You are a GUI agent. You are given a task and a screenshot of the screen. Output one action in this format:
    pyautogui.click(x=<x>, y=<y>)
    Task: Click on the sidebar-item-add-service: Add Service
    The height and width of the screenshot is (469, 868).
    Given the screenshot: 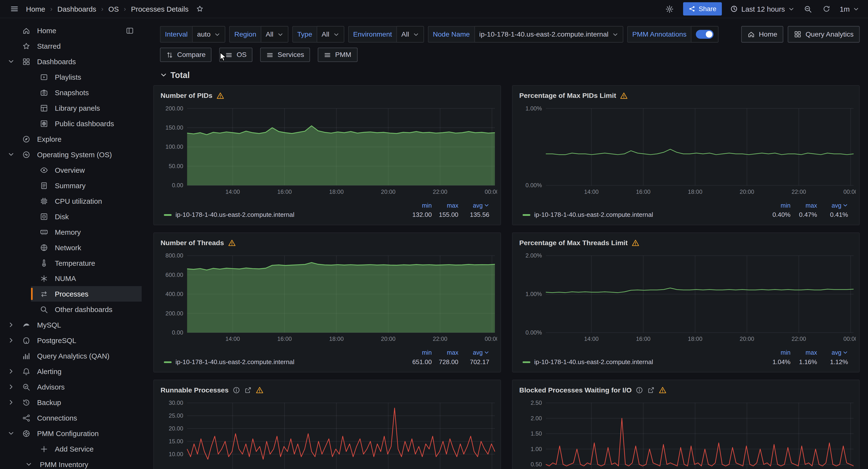 What is the action you would take?
    pyautogui.click(x=71, y=449)
    